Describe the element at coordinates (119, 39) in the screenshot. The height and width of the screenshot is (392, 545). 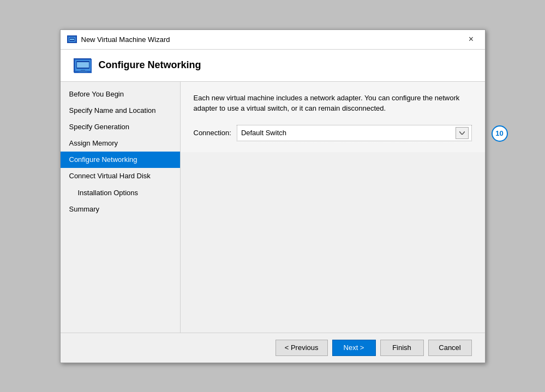
I see `title-bar-left: New Virtual Machine Wizard` at that location.